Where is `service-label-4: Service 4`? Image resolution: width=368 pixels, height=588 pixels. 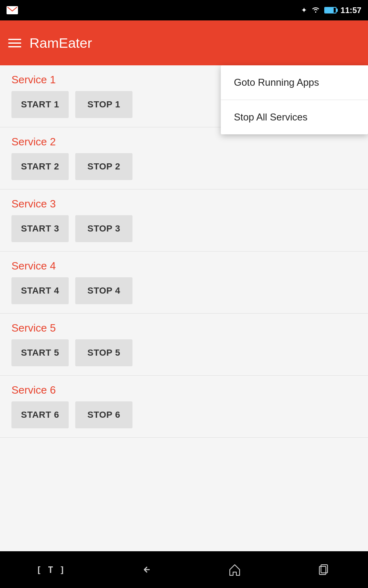
service-label-4: Service 4 is located at coordinates (184, 266).